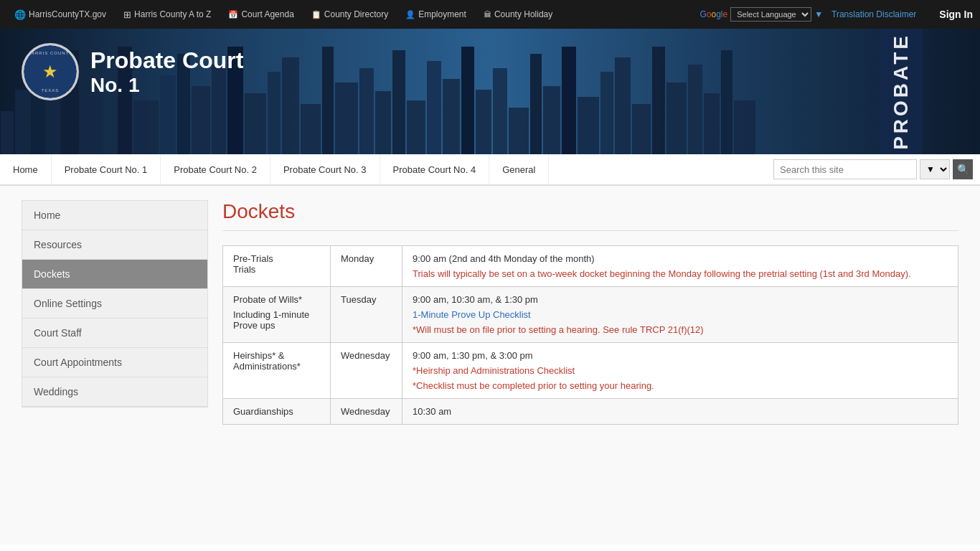 The image size is (980, 551). Describe the element at coordinates (316, 14) in the screenshot. I see `book-icon: 📋` at that location.